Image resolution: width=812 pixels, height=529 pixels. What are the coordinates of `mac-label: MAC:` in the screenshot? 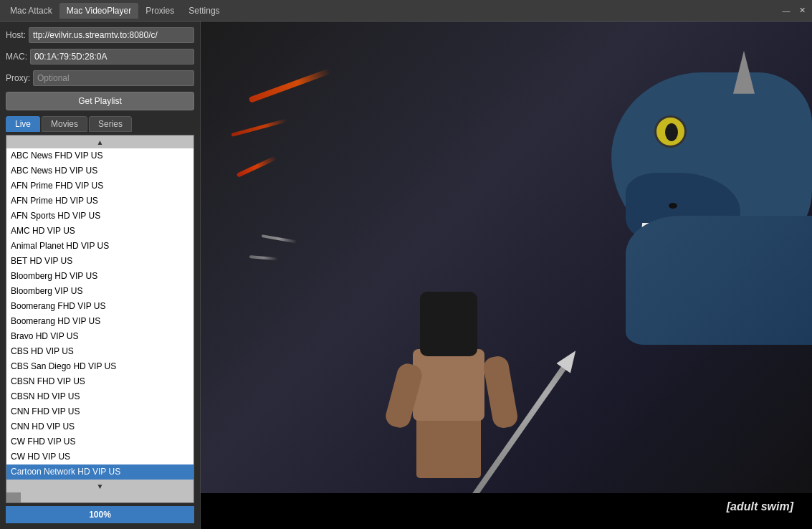 It's located at (16, 57).